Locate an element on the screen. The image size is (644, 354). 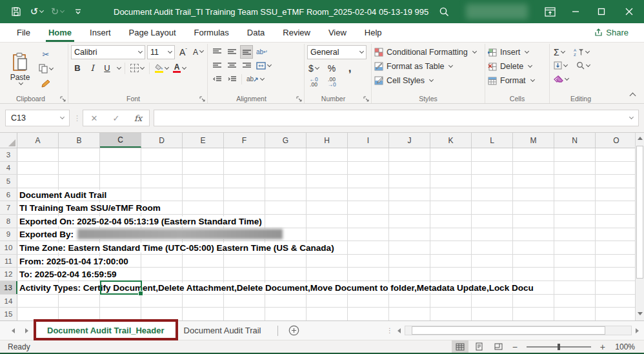
number-dialog-launcher-icon is located at coordinates (367, 99).